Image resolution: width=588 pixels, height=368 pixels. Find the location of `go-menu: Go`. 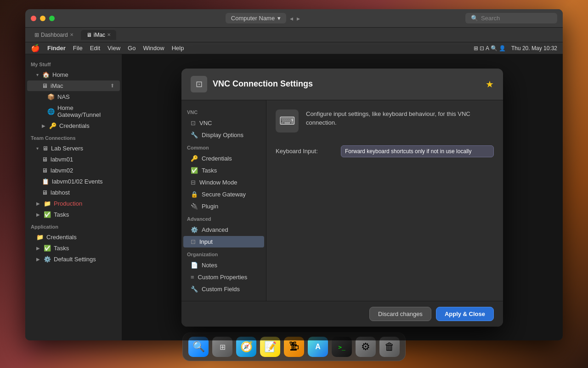

go-menu: Go is located at coordinates (131, 48).